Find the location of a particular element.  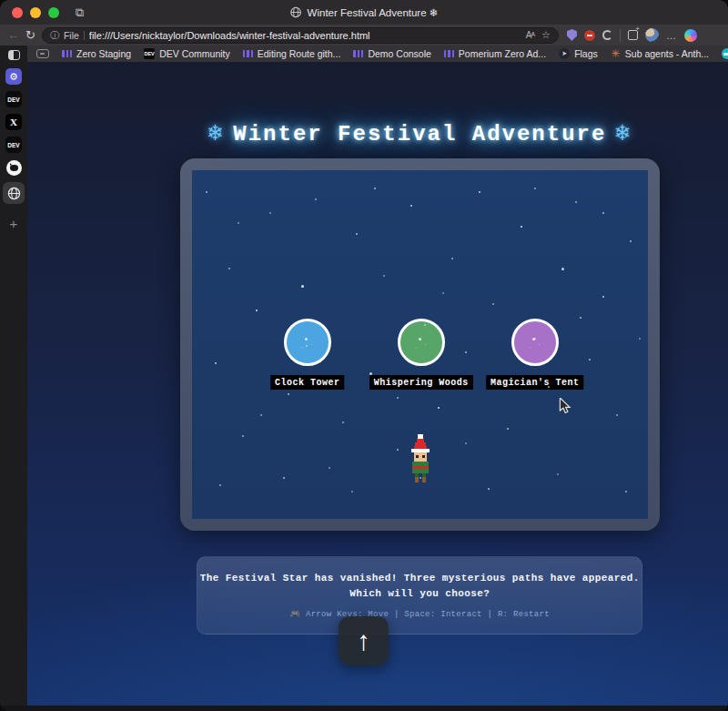

more-menu-icon: … is located at coordinates (672, 36).